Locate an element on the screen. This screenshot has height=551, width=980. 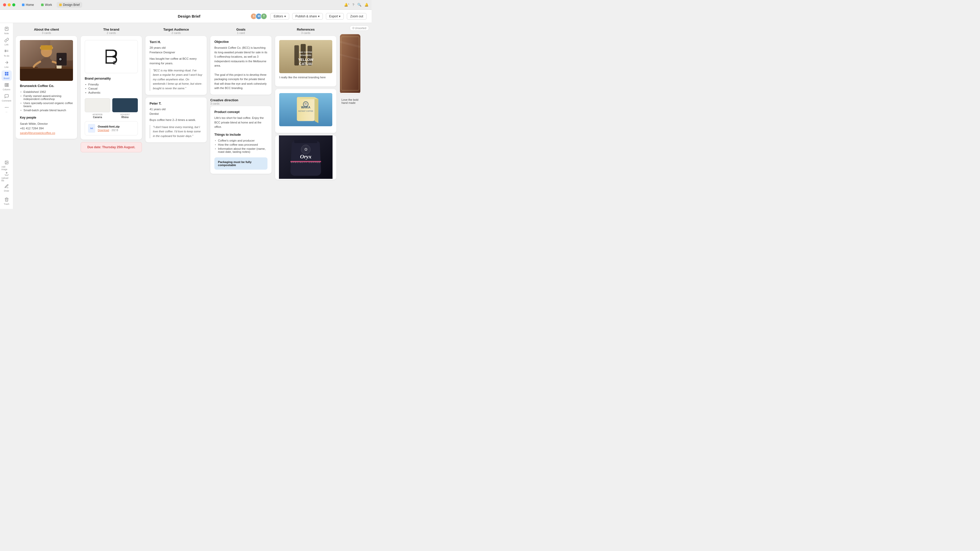
persona-terri-card: Terri H. 28 years old Freelance Designer… is located at coordinates (176, 65).